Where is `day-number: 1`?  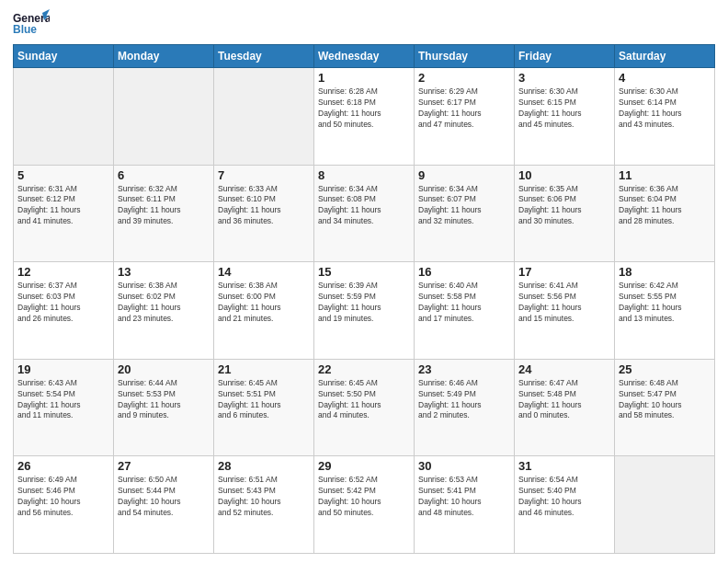 day-number: 1 is located at coordinates (364, 77).